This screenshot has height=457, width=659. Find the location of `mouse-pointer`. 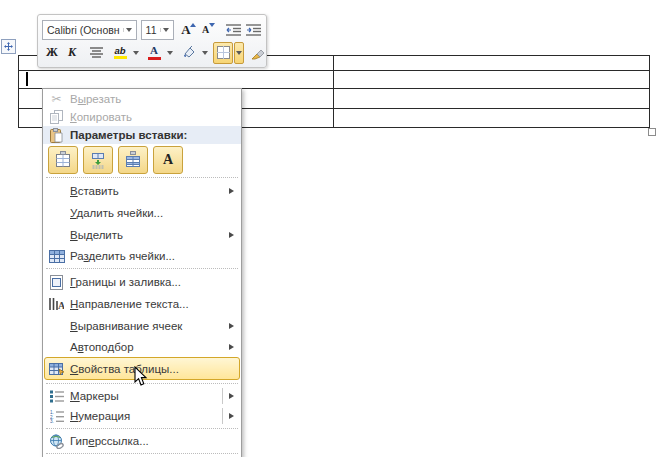

mouse-pointer is located at coordinates (141, 378).